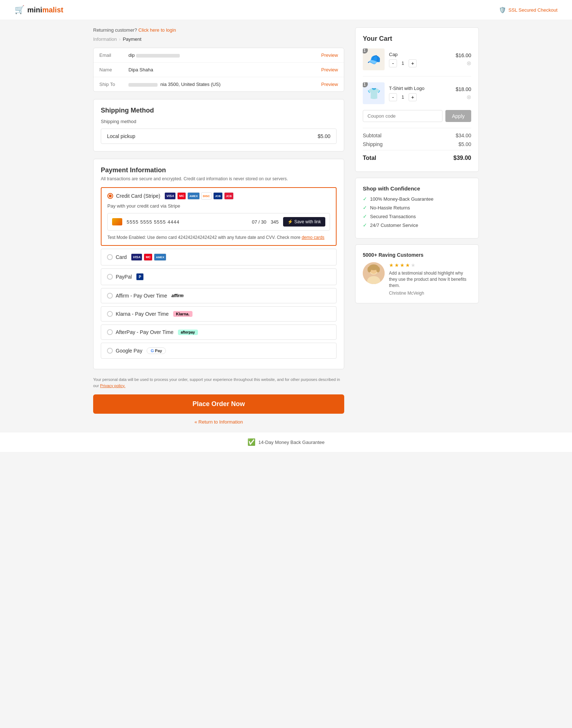 The width and height of the screenshot is (572, 728). What do you see at coordinates (110, 277) in the screenshot?
I see `radio-paypal` at bounding box center [110, 277].